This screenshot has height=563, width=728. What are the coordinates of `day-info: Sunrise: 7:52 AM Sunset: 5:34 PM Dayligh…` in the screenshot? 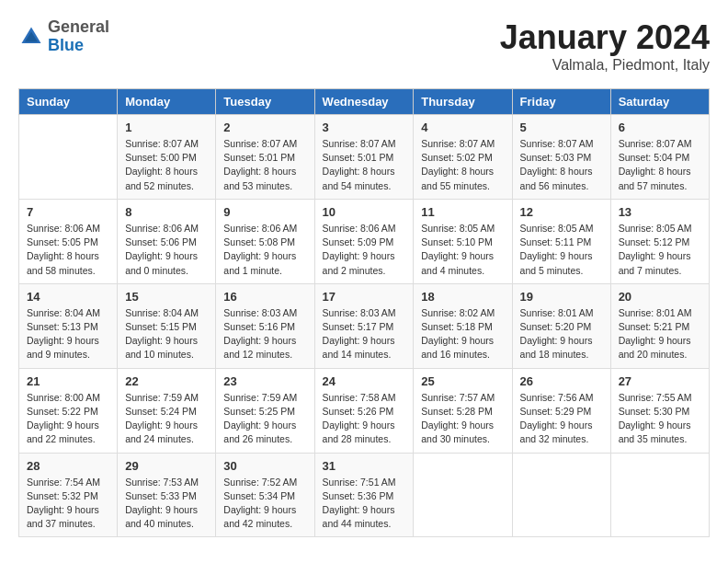 It's located at (265, 504).